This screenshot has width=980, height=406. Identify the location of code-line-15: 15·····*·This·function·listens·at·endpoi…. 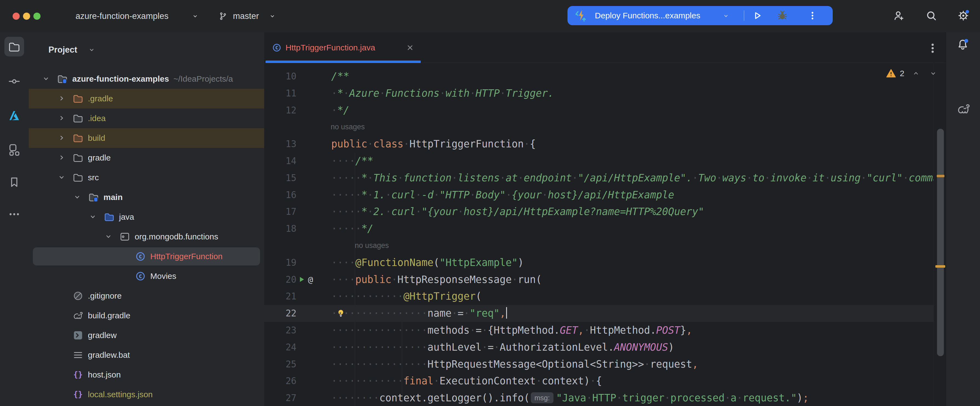
(605, 178).